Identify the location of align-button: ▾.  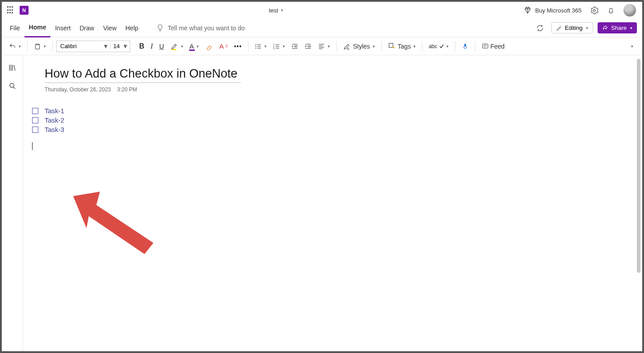
(324, 46).